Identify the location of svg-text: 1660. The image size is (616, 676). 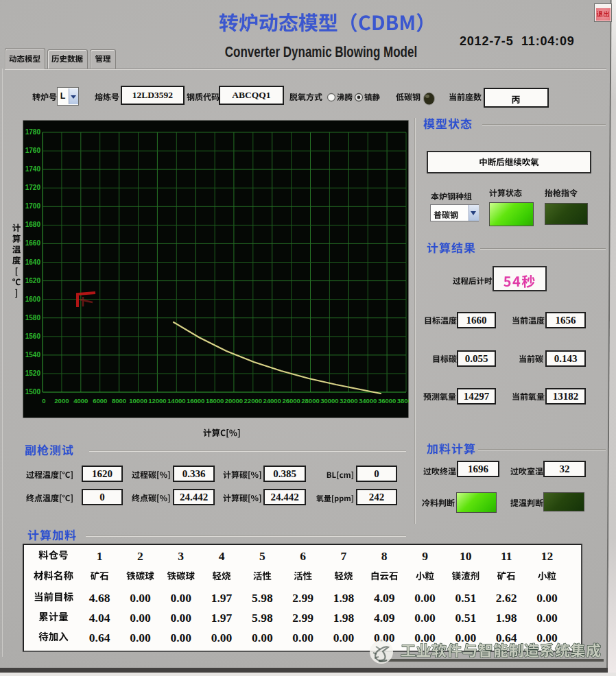
(33, 243).